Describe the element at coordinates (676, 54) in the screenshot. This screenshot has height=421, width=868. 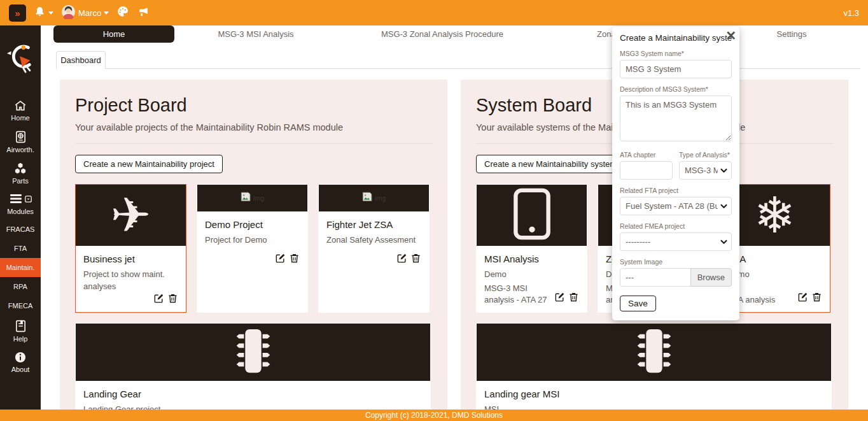
I see `field-label: MSG3 System name*` at that location.